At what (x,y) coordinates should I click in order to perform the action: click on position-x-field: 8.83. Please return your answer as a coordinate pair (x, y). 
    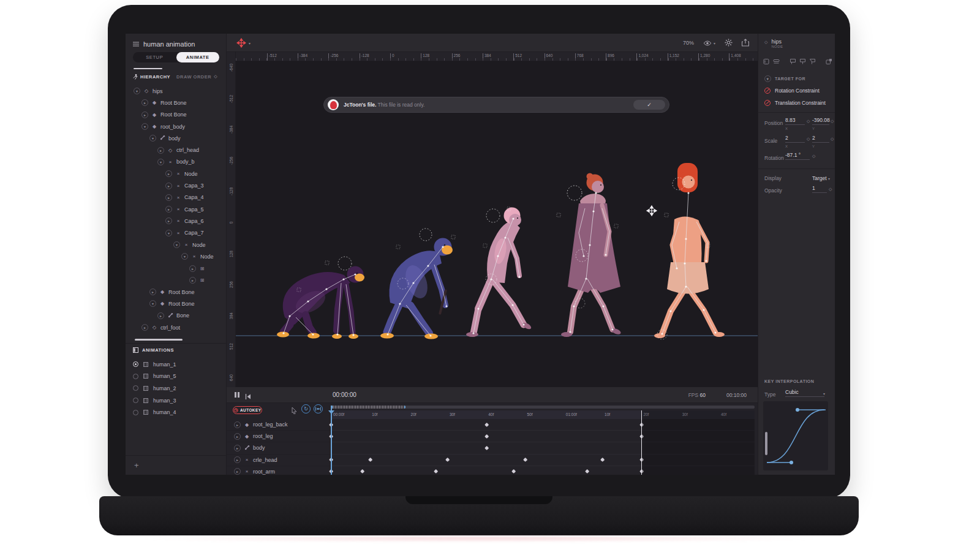
    Looking at the image, I should click on (795, 121).